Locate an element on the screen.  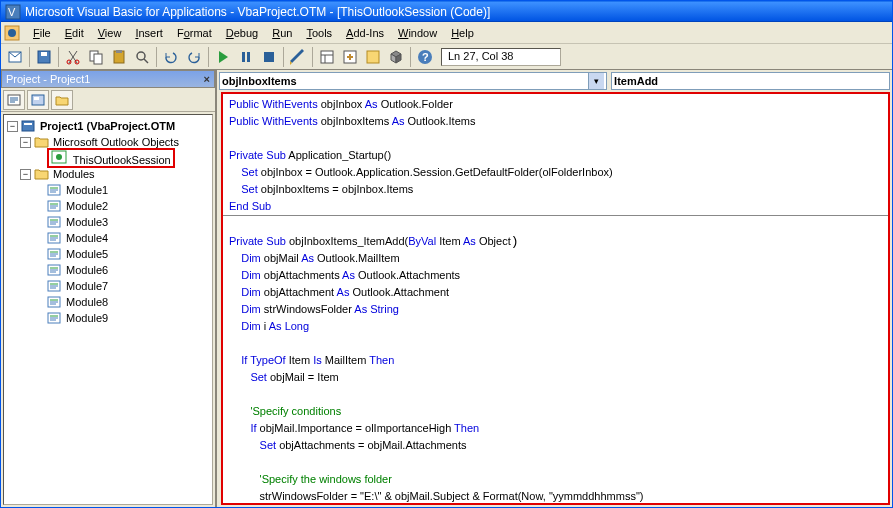
menu-run: Run is located at coordinates (282, 33).